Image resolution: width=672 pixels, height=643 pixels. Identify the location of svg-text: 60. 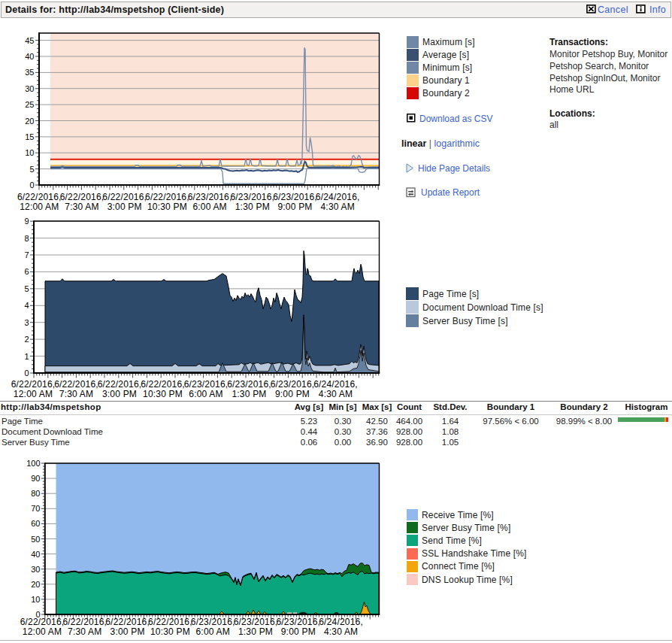
(35, 523).